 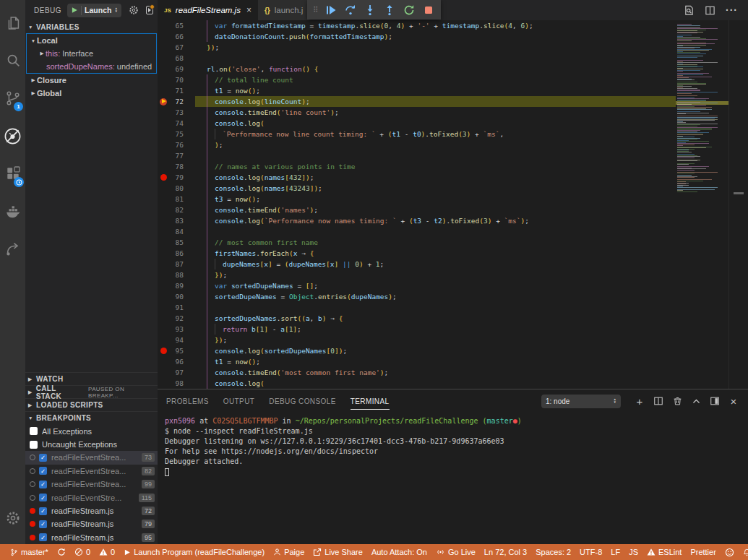 I want to click on terminal-select: 1: node ▲▼, so click(x=581, y=402).